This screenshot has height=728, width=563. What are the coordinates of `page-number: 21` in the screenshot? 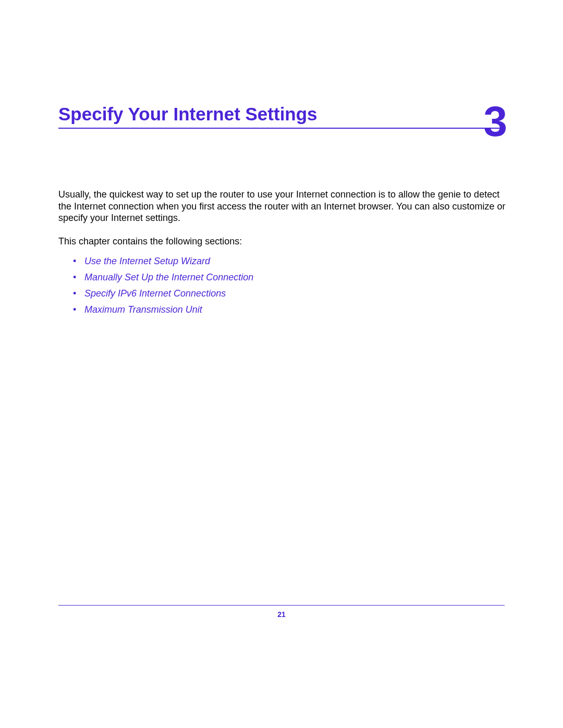 It's located at (282, 614).